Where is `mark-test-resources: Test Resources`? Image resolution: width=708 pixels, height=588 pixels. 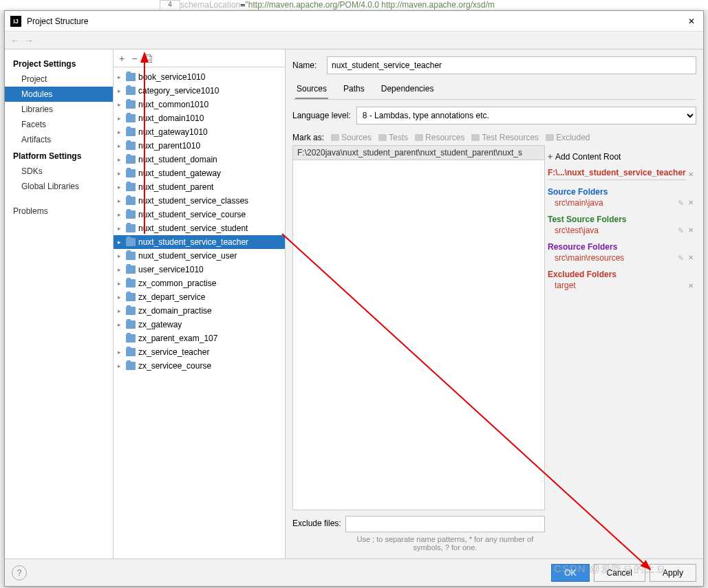
mark-test-resources: Test Resources is located at coordinates (505, 138).